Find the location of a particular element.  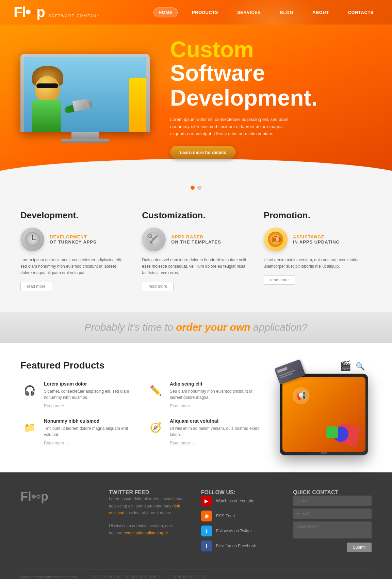

youtube-label: Watch us on Youtube is located at coordinates (235, 501).